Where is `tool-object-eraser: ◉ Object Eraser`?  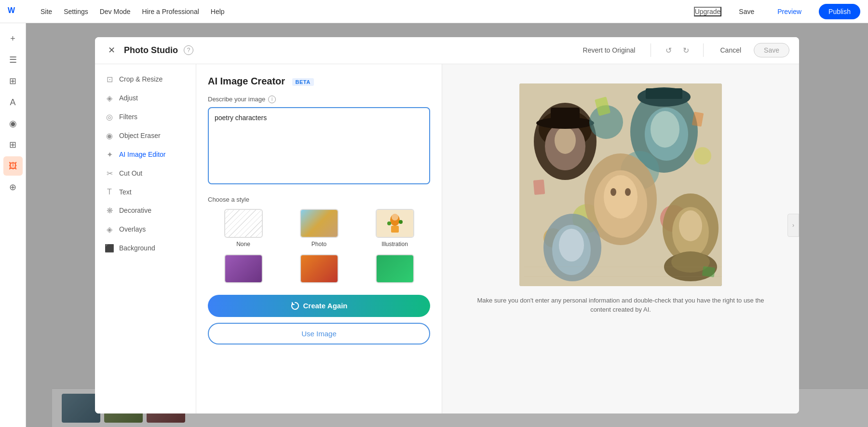 tool-object-eraser: ◉ Object Eraser is located at coordinates (146, 136).